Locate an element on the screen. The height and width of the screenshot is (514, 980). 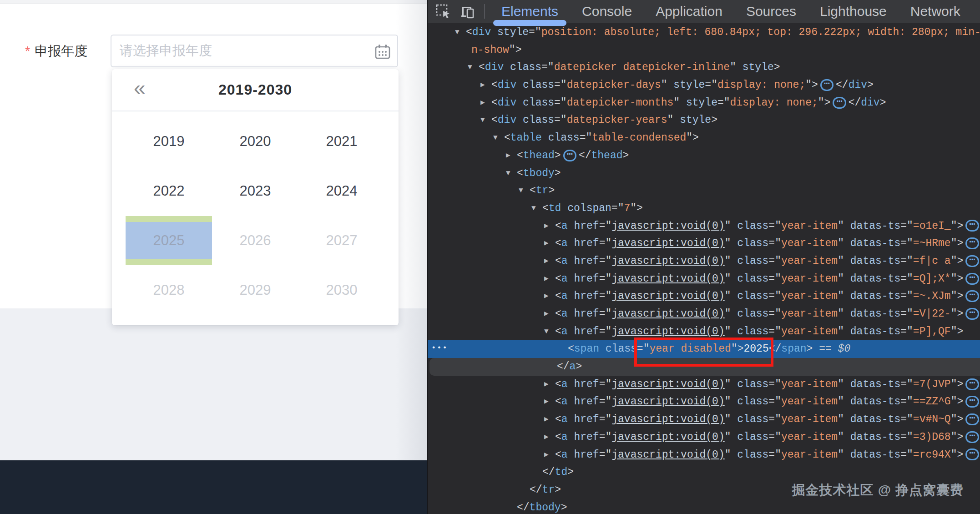
page-right-shadow is located at coordinates (411, 230).